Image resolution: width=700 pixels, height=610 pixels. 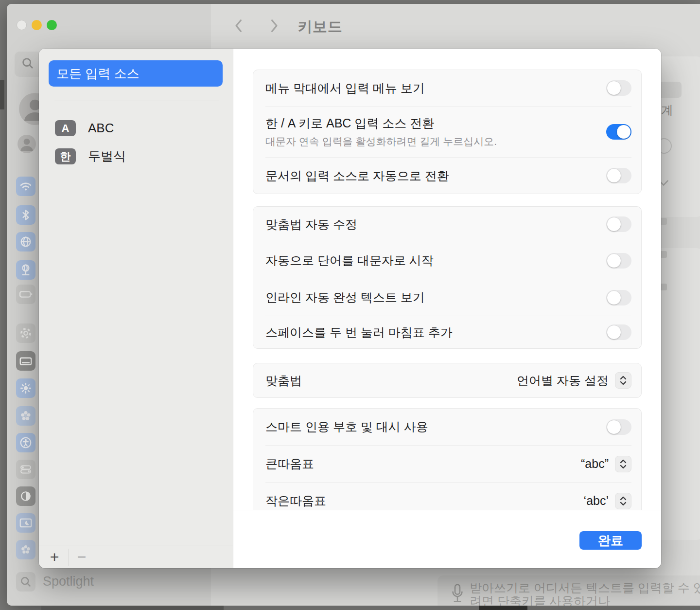 I want to click on control-center-icon, so click(x=26, y=469).